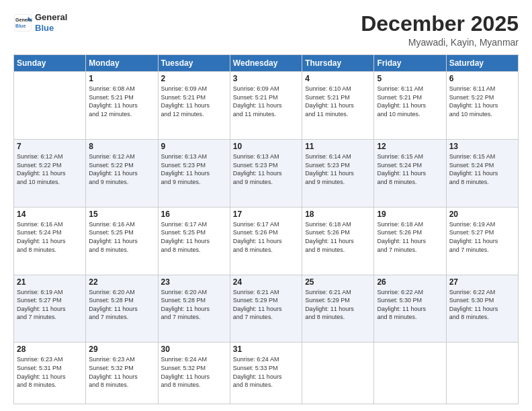 The width and height of the screenshot is (532, 411). What do you see at coordinates (266, 237) in the screenshot?
I see `cell-info: Sunrise: 6:17 AM Sunset: 5:26 PM Dayligh…` at bounding box center [266, 237].